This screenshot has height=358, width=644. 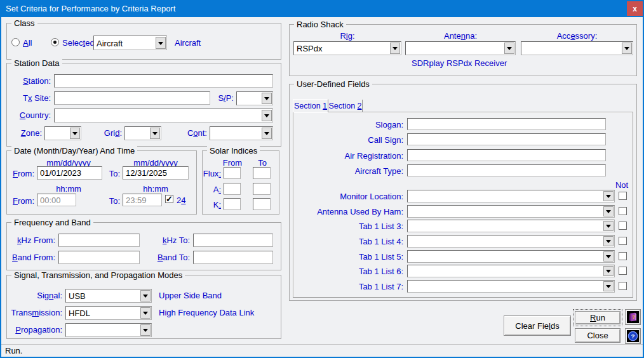 What do you see at coordinates (262, 173) in the screenshot?
I see `flux-to-input` at bounding box center [262, 173].